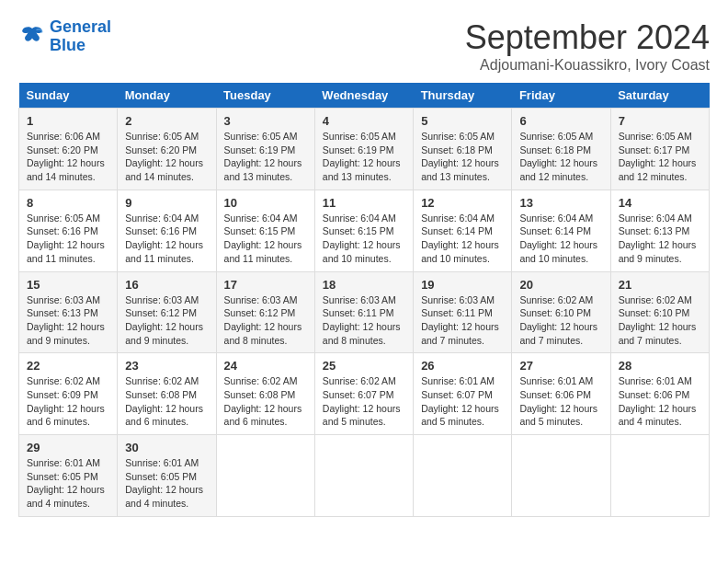  I want to click on day-number: 30, so click(166, 447).